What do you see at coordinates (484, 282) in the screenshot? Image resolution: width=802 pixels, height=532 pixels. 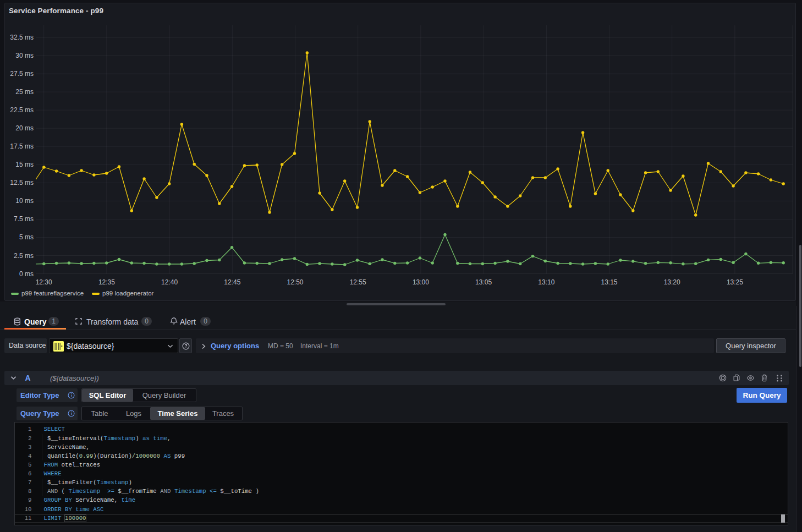 I see `svg-text: 13:05` at bounding box center [484, 282].